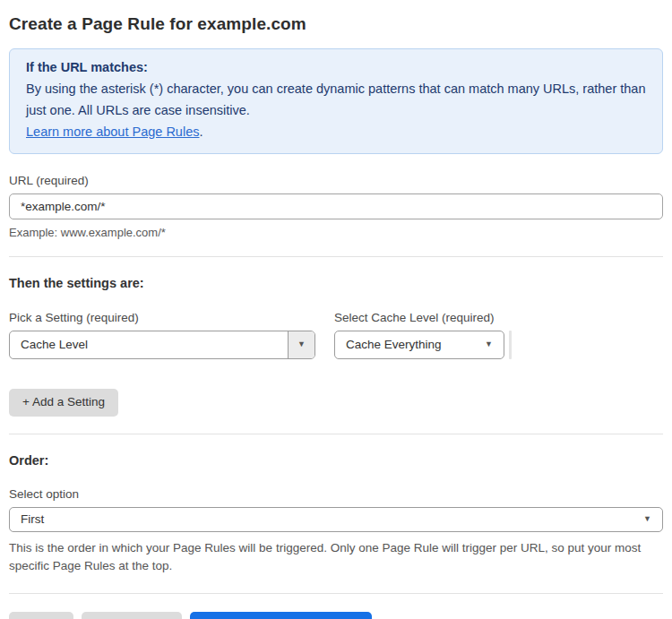 This screenshot has height=619, width=672. Describe the element at coordinates (162, 335) in the screenshot. I see `setting-picker-column: Pick a Setting (required) Cache Level ▼` at that location.